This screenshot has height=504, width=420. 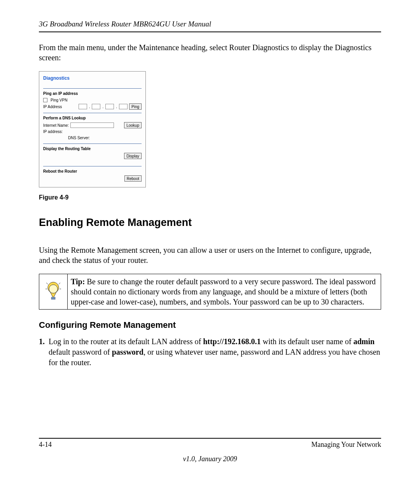 What do you see at coordinates (78, 282) in the screenshot?
I see `tip-label: Tip:` at bounding box center [78, 282].